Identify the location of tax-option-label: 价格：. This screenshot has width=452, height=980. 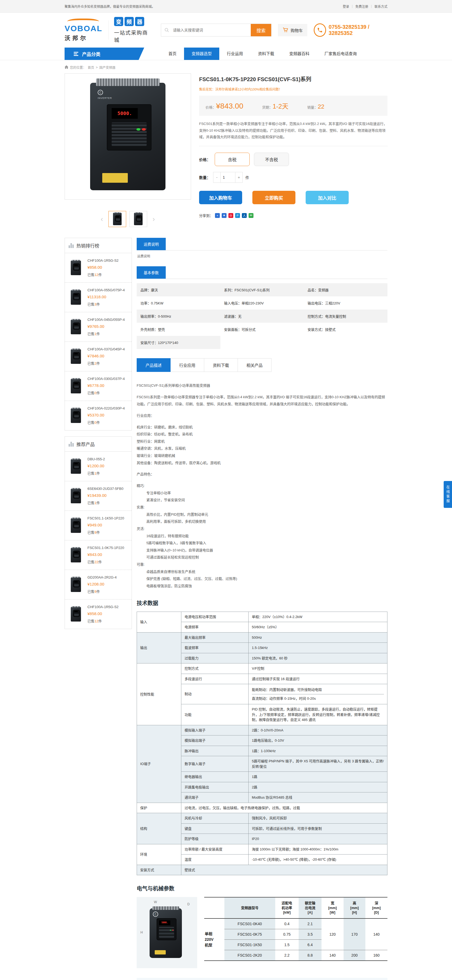
(205, 159).